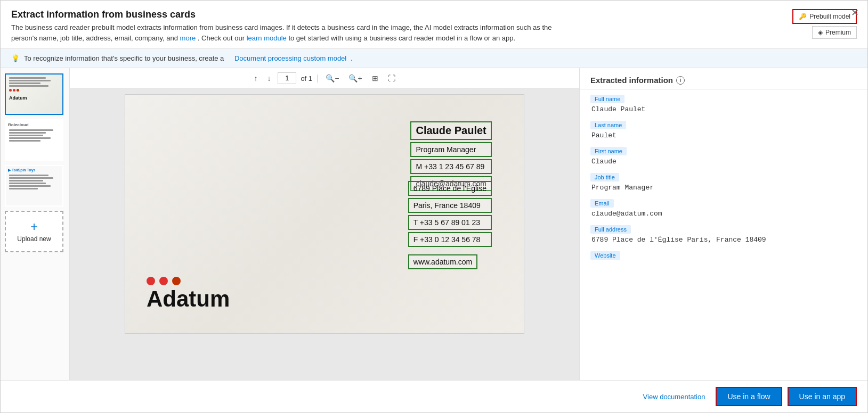 This screenshot has height=413, width=868. Describe the element at coordinates (724, 104) in the screenshot. I see `field-full-name: Full name Claude Paulet` at that location.